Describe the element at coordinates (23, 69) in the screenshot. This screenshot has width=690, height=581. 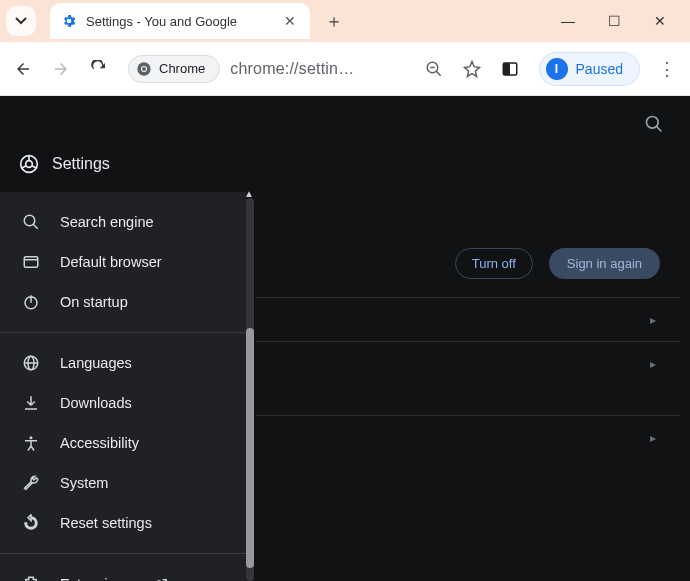
I see `arrow-left-icon` at that location.